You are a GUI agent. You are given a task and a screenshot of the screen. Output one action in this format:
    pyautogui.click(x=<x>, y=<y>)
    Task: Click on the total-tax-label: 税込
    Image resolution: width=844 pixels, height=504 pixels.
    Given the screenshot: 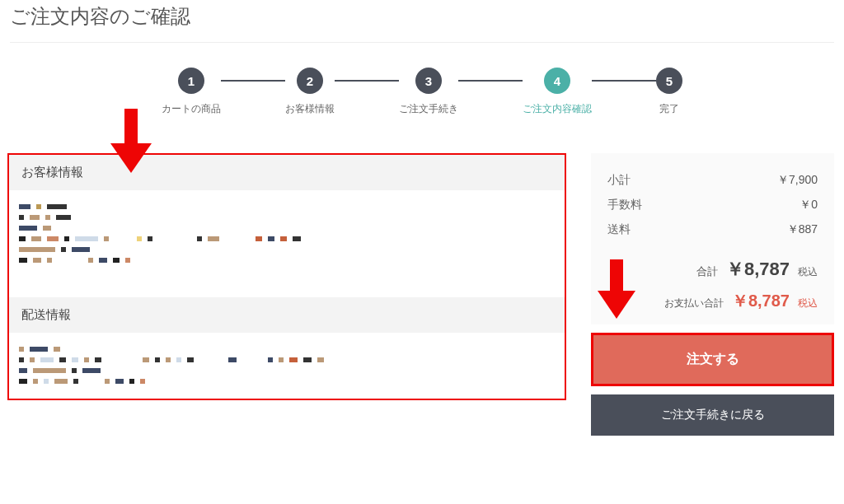 What is the action you would take?
    pyautogui.click(x=808, y=272)
    